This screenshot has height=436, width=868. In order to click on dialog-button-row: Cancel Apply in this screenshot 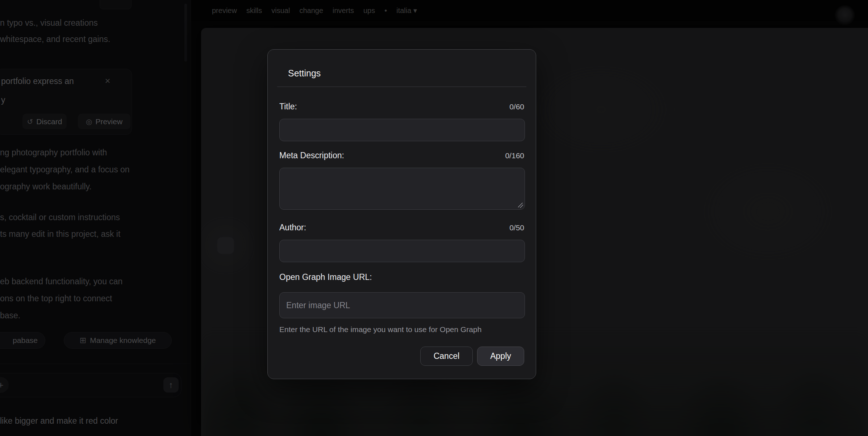, I will do `click(402, 356)`.